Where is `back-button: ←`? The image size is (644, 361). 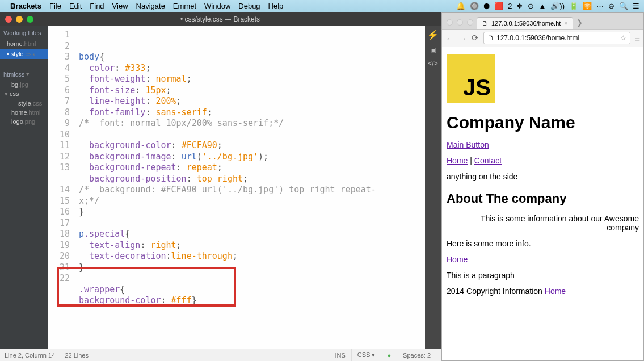
back-button: ← is located at coordinates (449, 39).